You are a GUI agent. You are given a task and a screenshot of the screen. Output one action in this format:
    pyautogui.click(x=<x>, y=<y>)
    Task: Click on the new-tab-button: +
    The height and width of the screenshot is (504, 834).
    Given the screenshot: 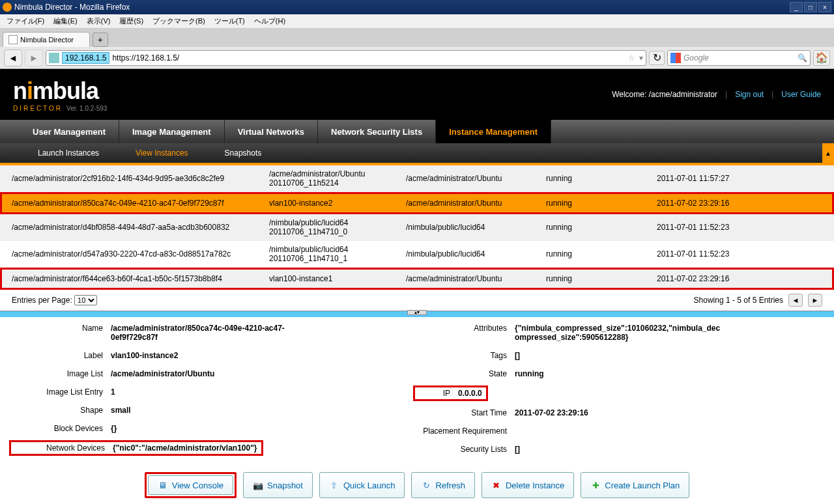 What is the action you would take?
    pyautogui.click(x=100, y=40)
    